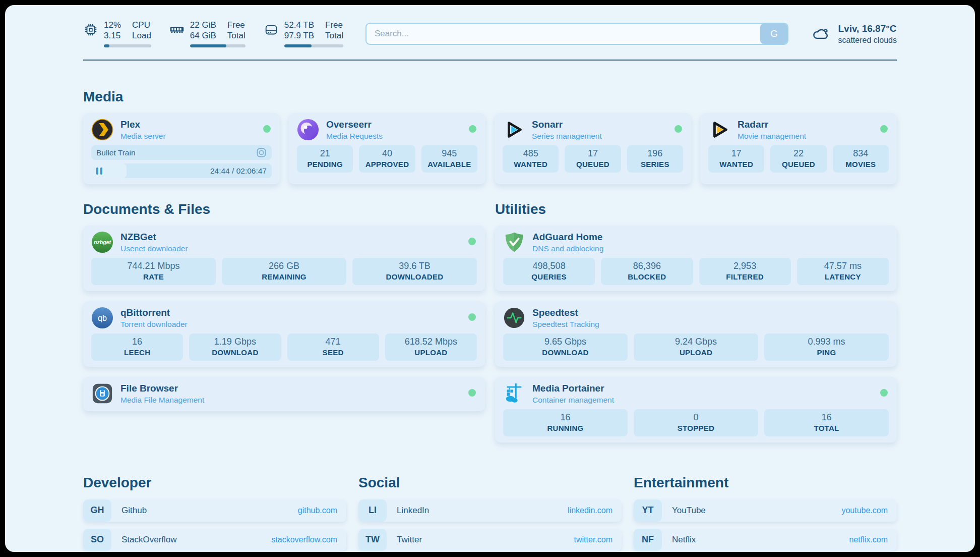  What do you see at coordinates (514, 130) in the screenshot?
I see `sonarr-icon` at bounding box center [514, 130].